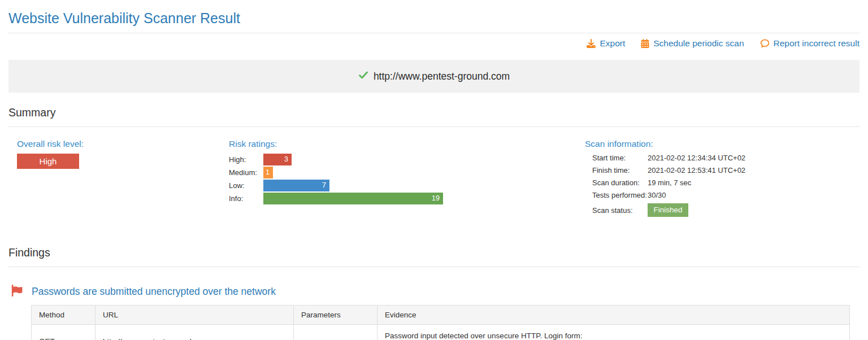 Image resolution: width=868 pixels, height=340 pixels. Describe the element at coordinates (692, 43) in the screenshot. I see `schedule-periodic-scan-button: Schedule periodic scan` at that location.